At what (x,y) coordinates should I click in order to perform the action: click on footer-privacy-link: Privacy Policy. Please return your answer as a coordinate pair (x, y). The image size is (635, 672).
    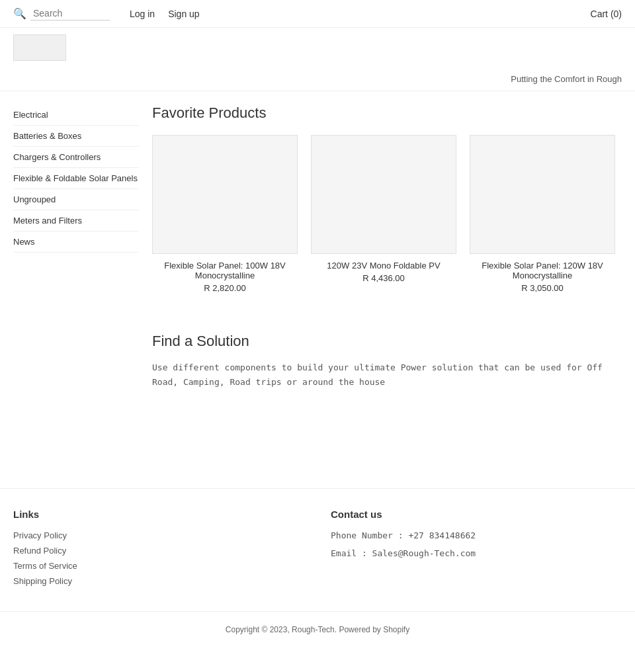
    Looking at the image, I should click on (159, 536).